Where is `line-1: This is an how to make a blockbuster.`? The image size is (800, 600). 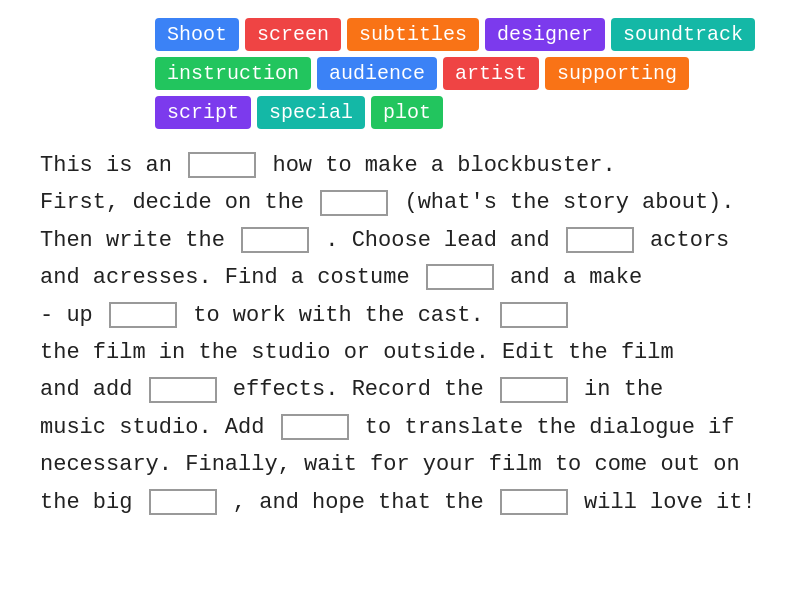
line-1: This is an how to make a blockbuster. is located at coordinates (400, 166).